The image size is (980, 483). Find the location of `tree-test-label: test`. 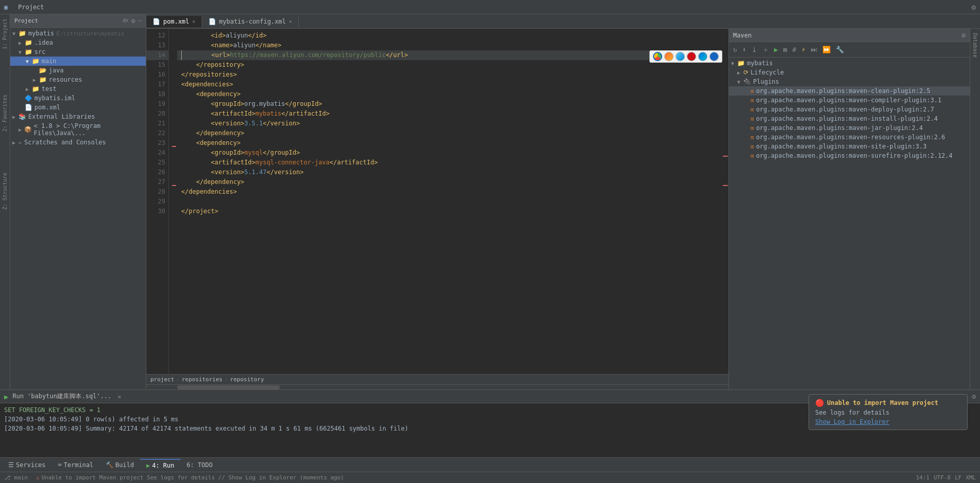

tree-test-label: test is located at coordinates (49, 89).